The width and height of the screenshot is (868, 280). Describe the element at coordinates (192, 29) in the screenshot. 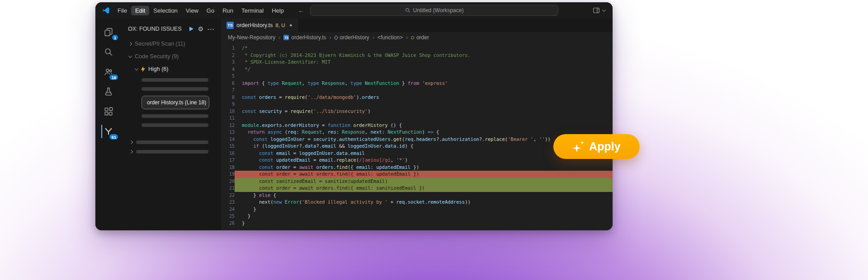

I see `run-scan-icon` at that location.